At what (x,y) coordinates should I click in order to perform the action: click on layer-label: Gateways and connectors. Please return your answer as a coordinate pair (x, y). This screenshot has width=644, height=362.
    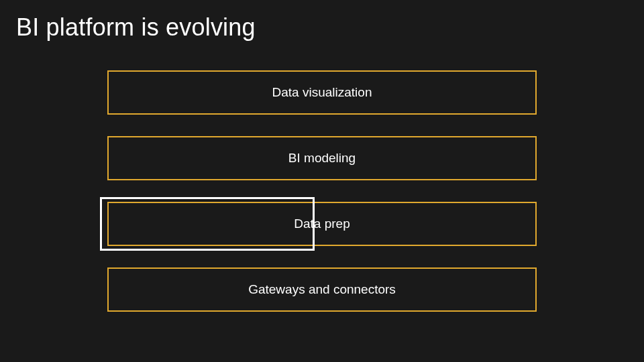
    Looking at the image, I should click on (322, 290).